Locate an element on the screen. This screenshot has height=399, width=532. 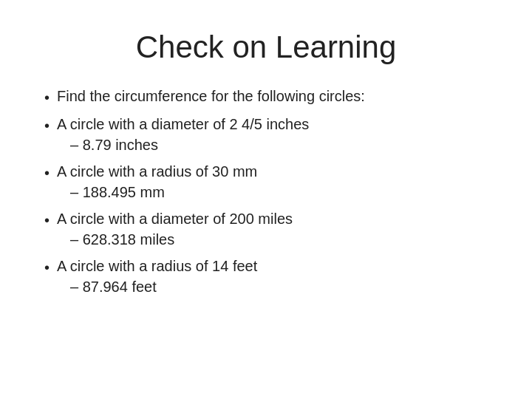
slide-title: Check on Learning is located at coordinates (266, 47).